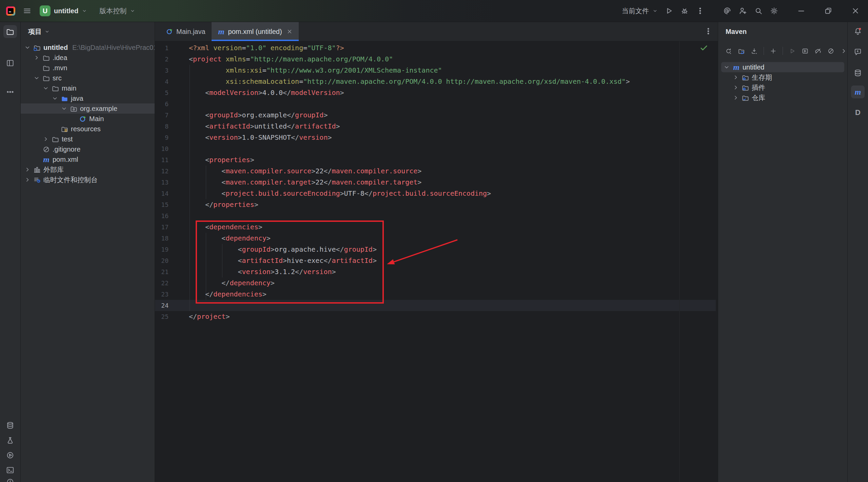 The width and height of the screenshot is (868, 482). Describe the element at coordinates (340, 193) in the screenshot. I see `code-line: <project.build.sourceEncoding>UTF-8</pro…` at that location.